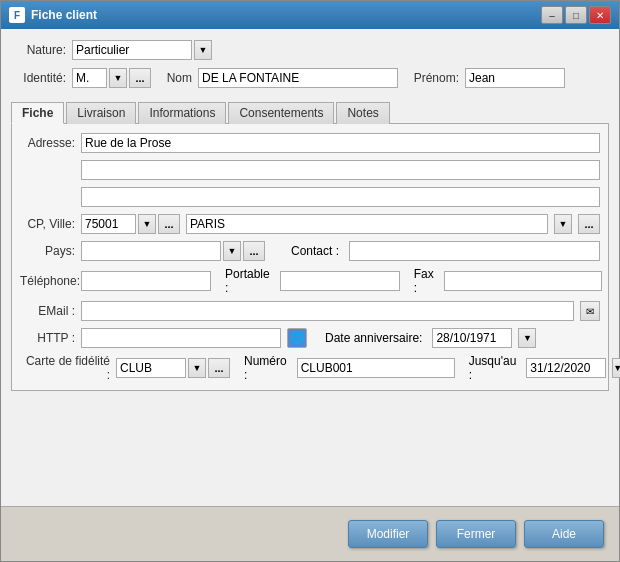 The height and width of the screenshot is (562, 620). I want to click on tabs: Fiche Livraison Informations Consentemen…, so click(310, 112).